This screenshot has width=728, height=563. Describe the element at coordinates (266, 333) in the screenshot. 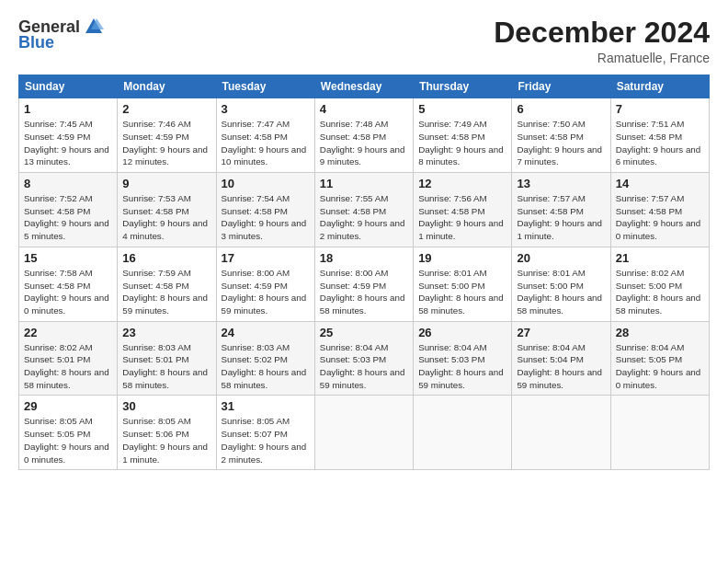

I see `day-number: 24` at that location.